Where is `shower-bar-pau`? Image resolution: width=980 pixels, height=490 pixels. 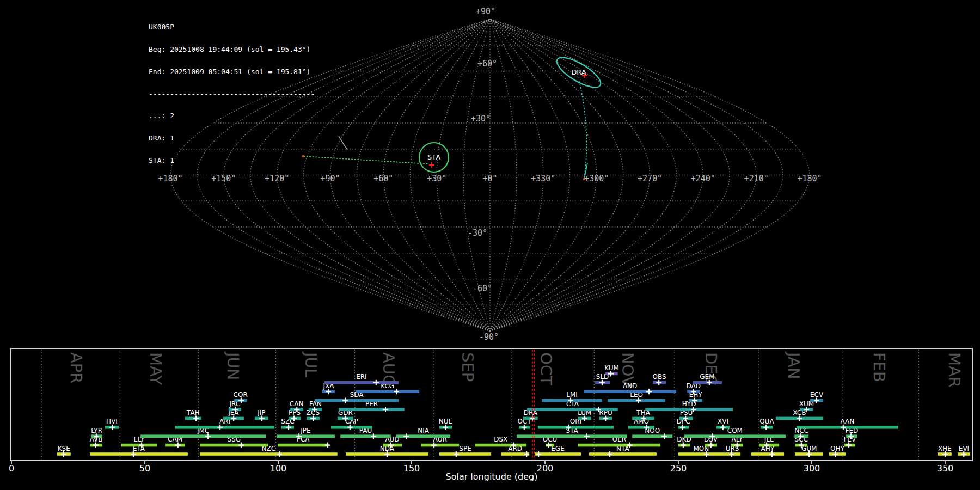
shower-bar-pau is located at coordinates (366, 436).